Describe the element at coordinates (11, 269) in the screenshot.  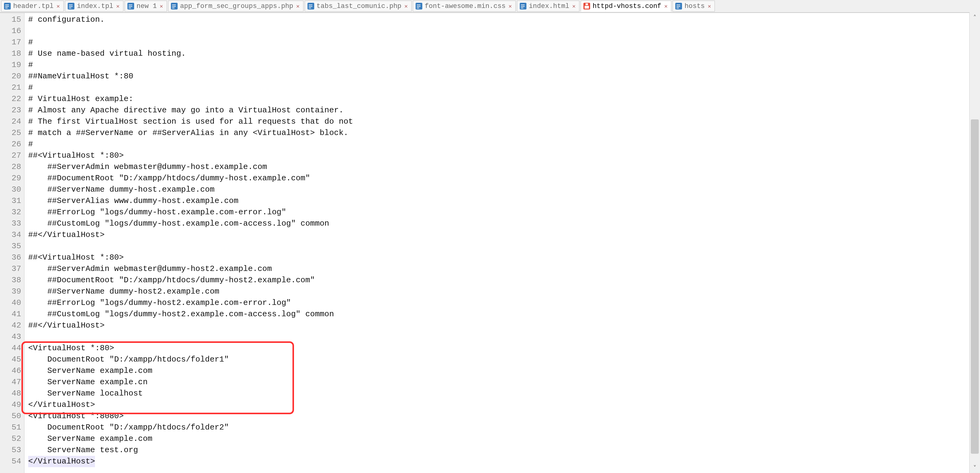
I see `line-number: 37` at that location.